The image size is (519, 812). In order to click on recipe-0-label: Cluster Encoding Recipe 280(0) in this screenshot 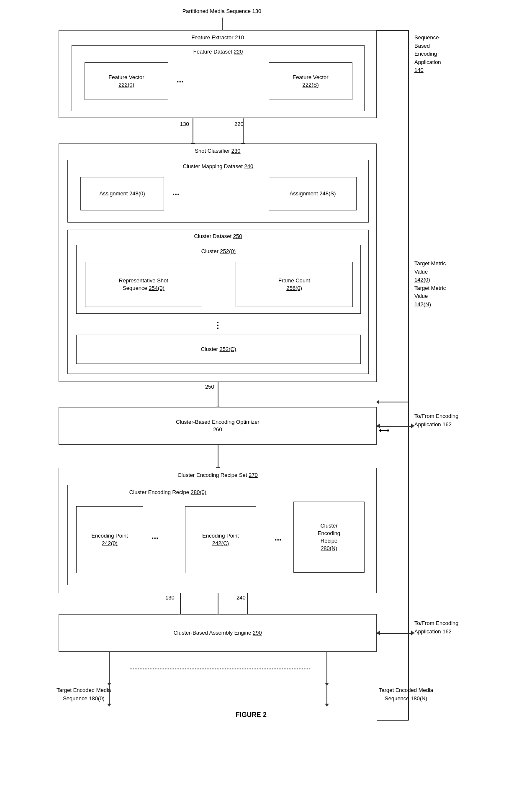, I will do `click(168, 492)`.